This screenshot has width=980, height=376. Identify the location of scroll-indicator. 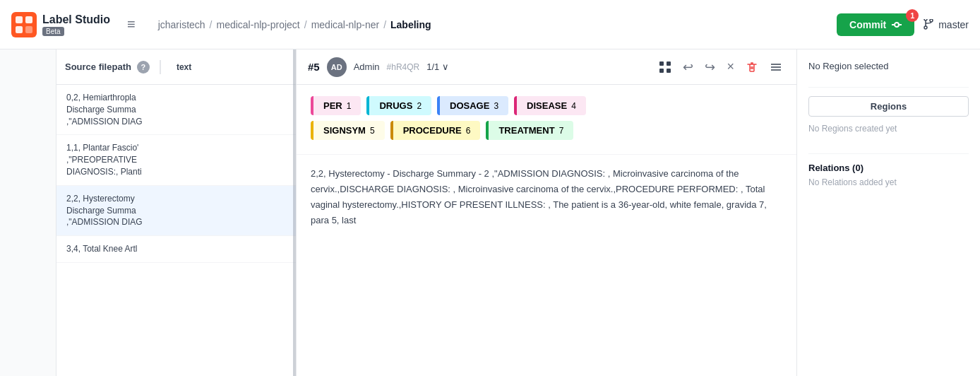
(294, 213).